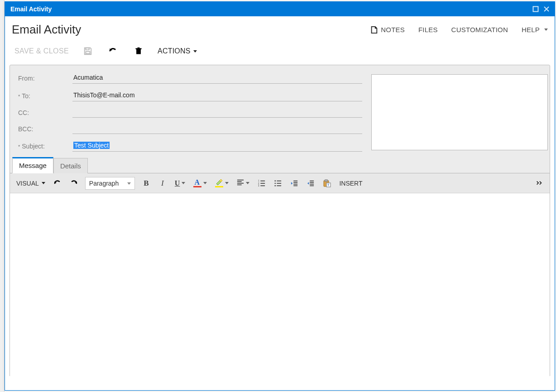 Image resolution: width=556 pixels, height=392 pixels. I want to click on help-label: HELP, so click(531, 30).